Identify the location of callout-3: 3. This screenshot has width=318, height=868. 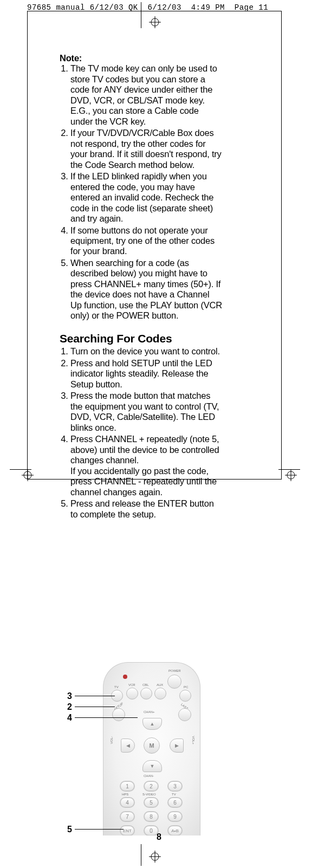
(69, 696).